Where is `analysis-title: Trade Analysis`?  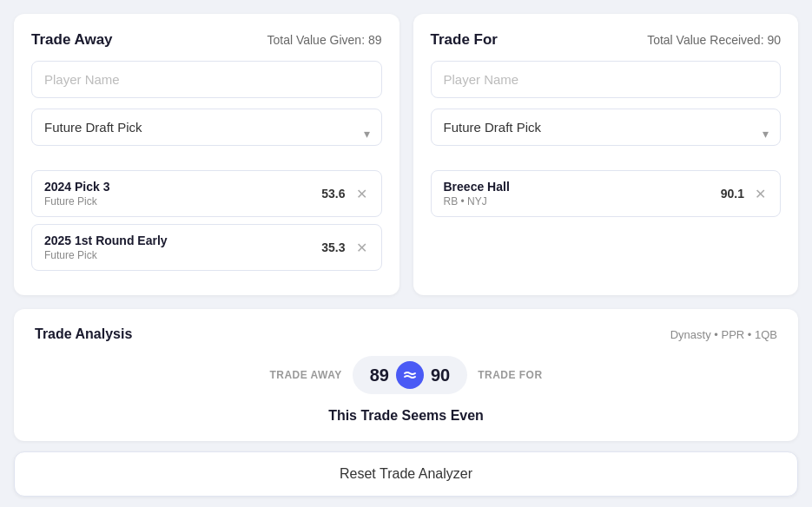
analysis-title: Trade Analysis is located at coordinates (83, 334).